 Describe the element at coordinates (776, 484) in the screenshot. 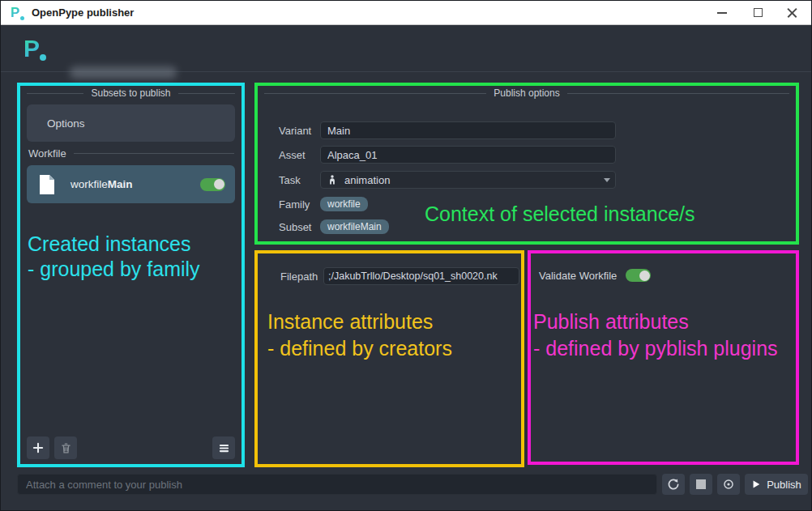

I see `publish-button: Publish` at that location.